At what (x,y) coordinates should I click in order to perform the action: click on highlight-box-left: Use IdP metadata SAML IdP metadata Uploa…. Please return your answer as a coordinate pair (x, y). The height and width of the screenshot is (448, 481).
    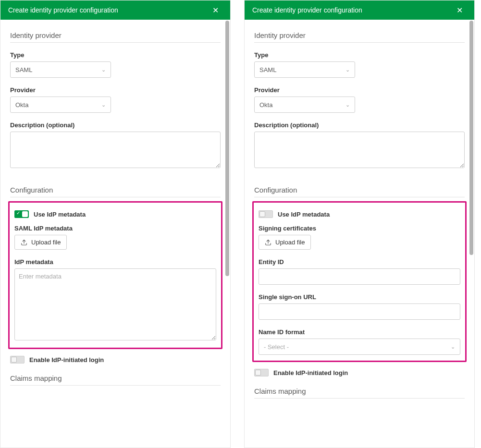
    Looking at the image, I should click on (115, 275).